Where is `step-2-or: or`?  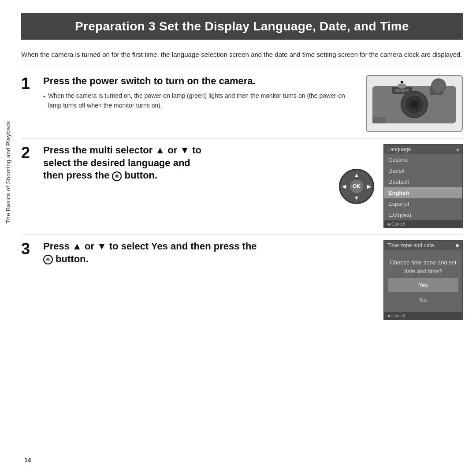 step-2-or: or is located at coordinates (172, 150).